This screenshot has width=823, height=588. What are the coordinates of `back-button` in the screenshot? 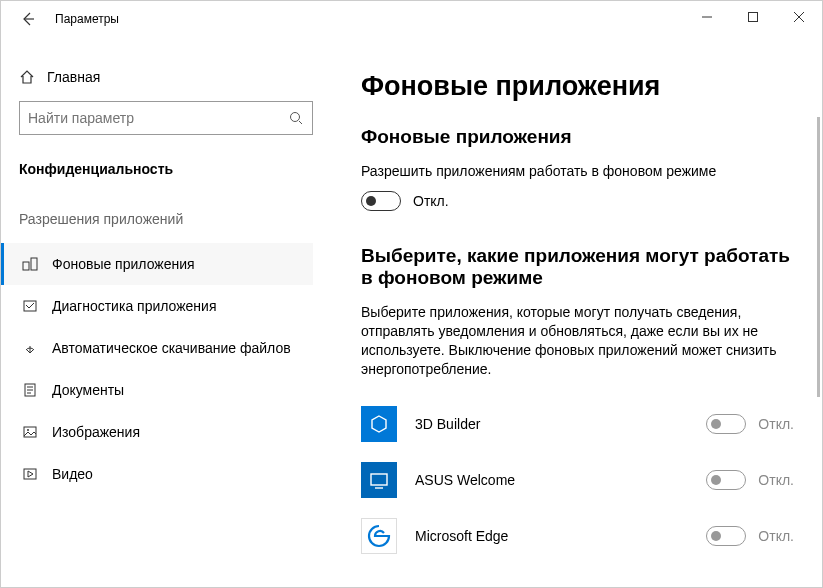 It's located at (28, 19).